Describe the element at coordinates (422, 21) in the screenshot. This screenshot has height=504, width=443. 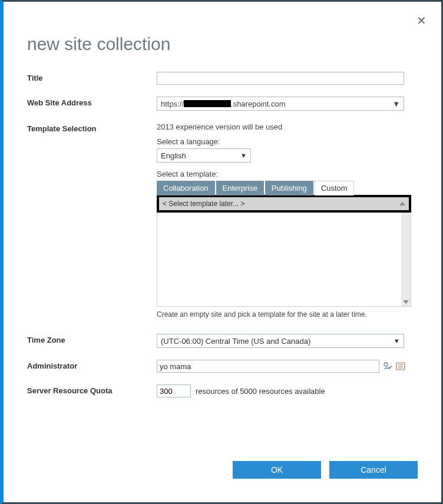
I see `close-icon: ✕` at that location.